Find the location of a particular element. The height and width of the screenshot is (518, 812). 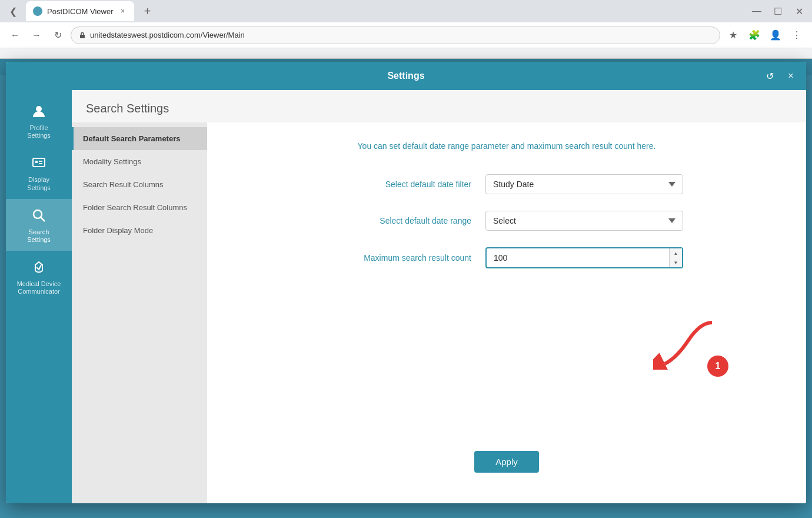

lock-icon is located at coordinates (82, 35).